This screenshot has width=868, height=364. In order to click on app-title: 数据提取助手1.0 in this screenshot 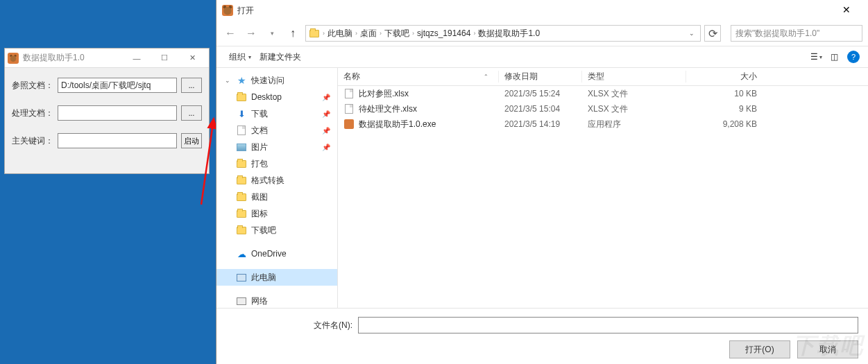, I will do `click(73, 58)`.